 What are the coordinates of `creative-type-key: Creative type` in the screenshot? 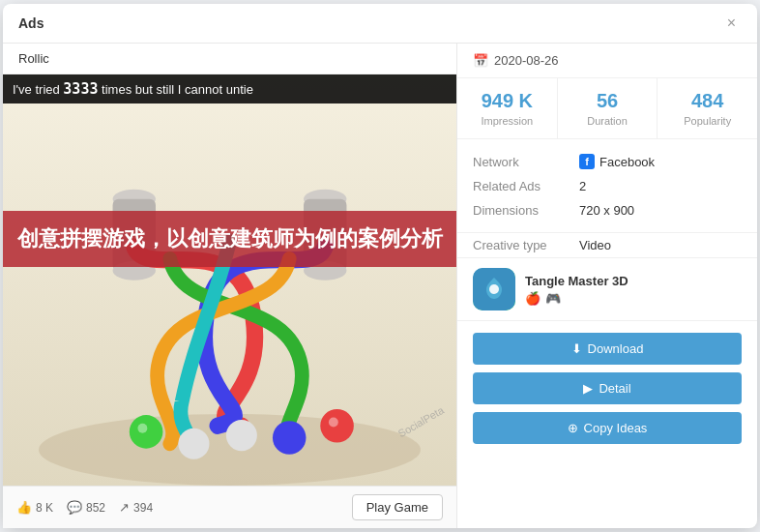 It's located at (526, 246).